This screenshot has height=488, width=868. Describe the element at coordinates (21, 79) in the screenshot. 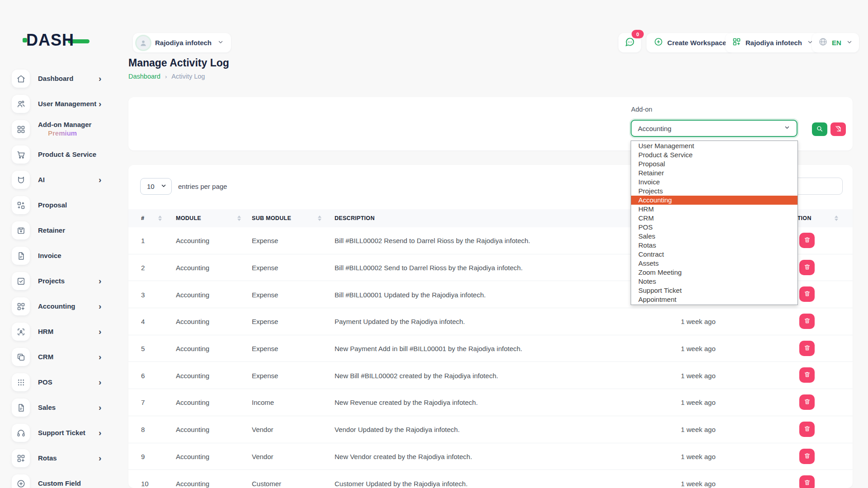

I see `home-icon` at that location.